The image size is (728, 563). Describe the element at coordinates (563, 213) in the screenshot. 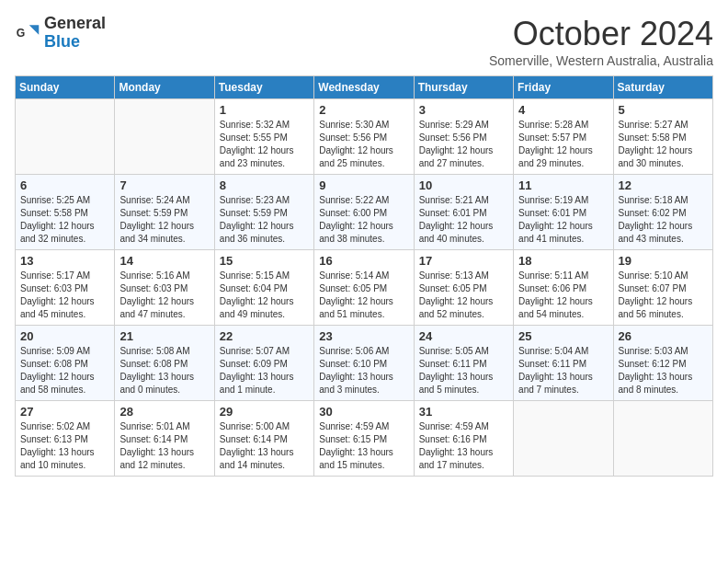

I see `calendar-cell: 11Sunrise: 5:19 AM Sunset: 6:01 PM Dayli…` at that location.